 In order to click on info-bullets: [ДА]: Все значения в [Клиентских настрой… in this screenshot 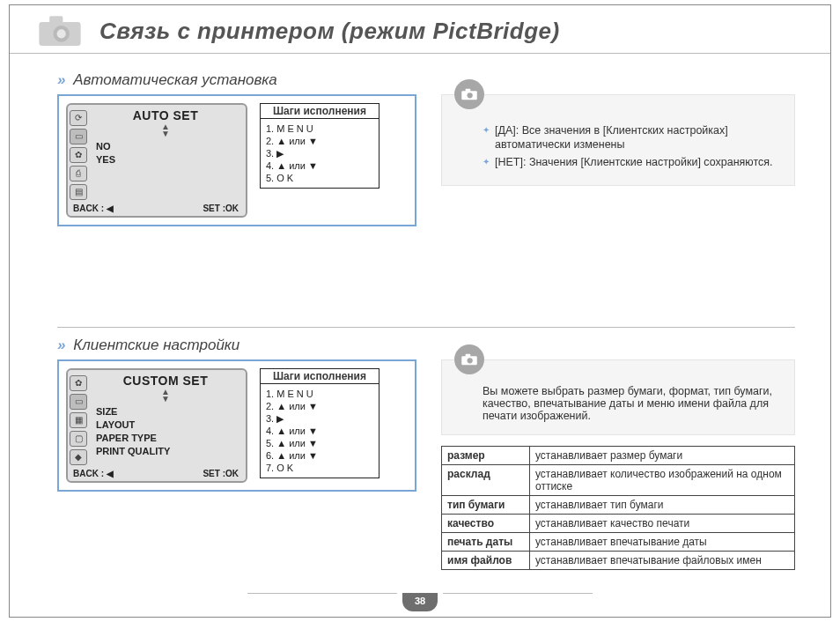, I will do `click(629, 146)`.